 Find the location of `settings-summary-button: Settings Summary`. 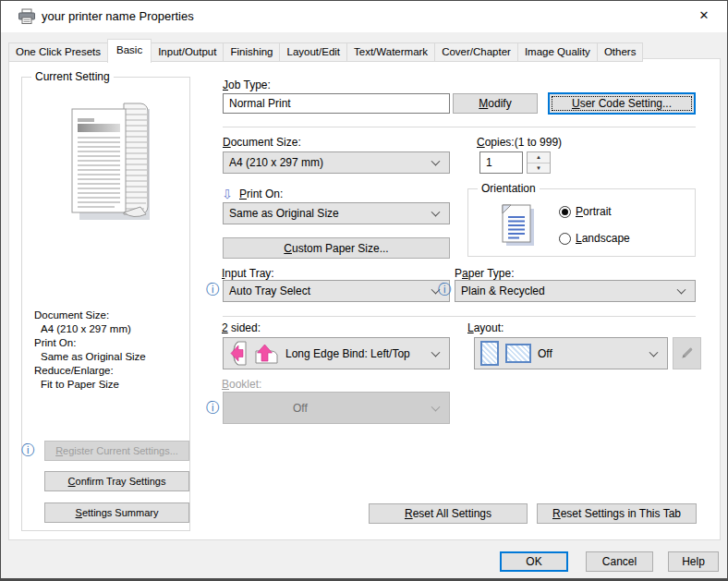

settings-summary-button: Settings Summary is located at coordinates (116, 513).